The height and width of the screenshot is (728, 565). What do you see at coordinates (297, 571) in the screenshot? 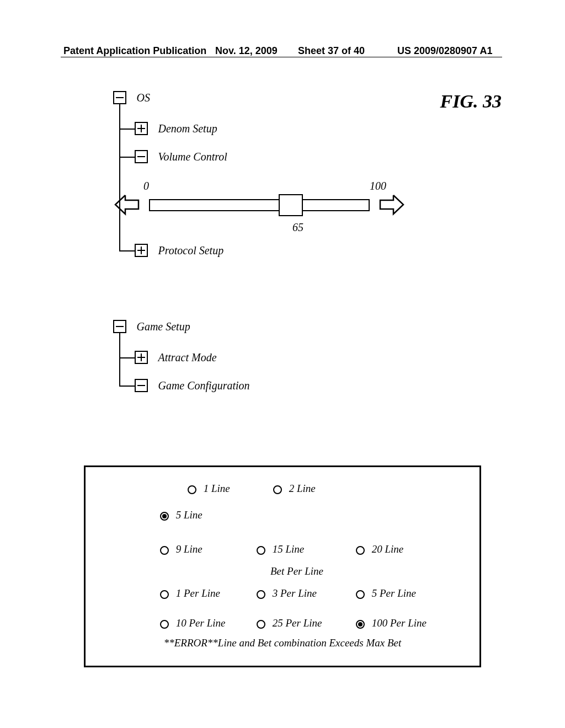
I see `bet-per-line-heading: Bet Per Line` at bounding box center [297, 571].